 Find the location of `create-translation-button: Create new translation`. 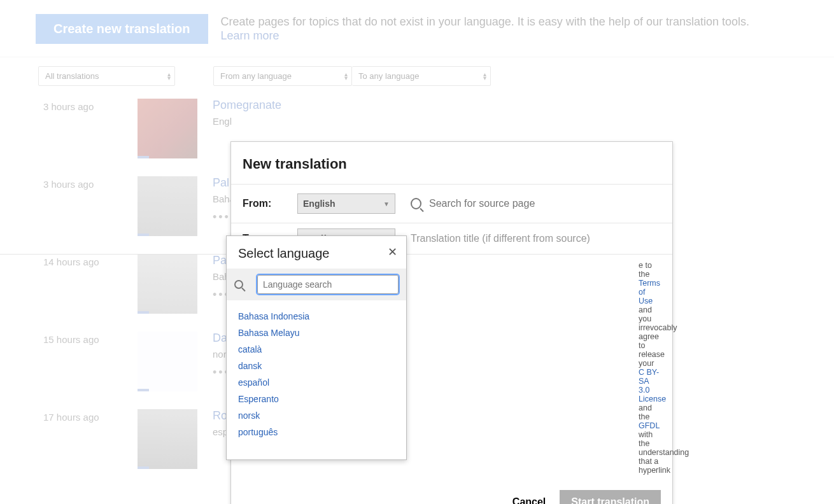

create-translation-button: Create new translation is located at coordinates (122, 29).